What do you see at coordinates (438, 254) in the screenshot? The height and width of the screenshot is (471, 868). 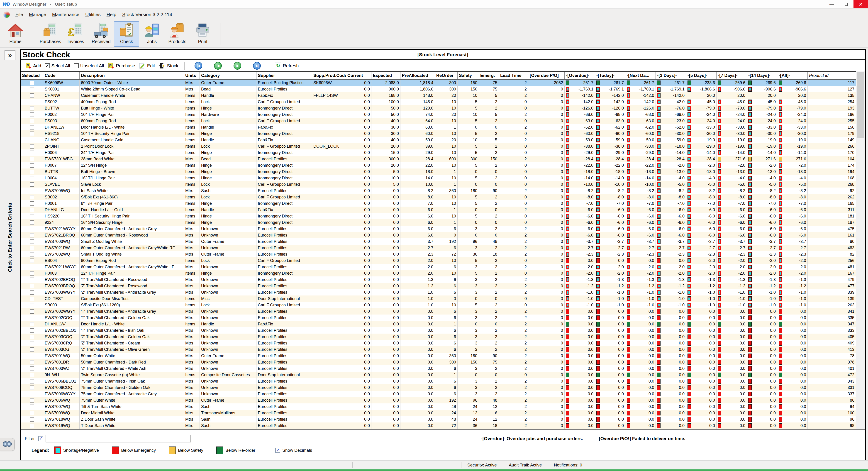 I see `table-row: EWS7002WQSmall T Odd leg WhiteMtrsOuter …` at bounding box center [438, 254].